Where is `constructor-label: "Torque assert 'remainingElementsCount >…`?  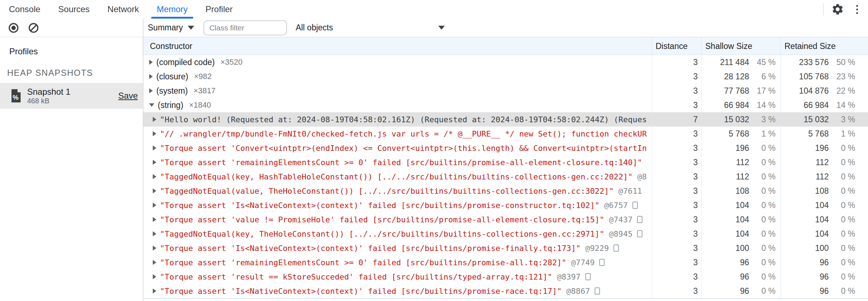
constructor-label: "Torque assert 'remainingElementsCount >… is located at coordinates (363, 262).